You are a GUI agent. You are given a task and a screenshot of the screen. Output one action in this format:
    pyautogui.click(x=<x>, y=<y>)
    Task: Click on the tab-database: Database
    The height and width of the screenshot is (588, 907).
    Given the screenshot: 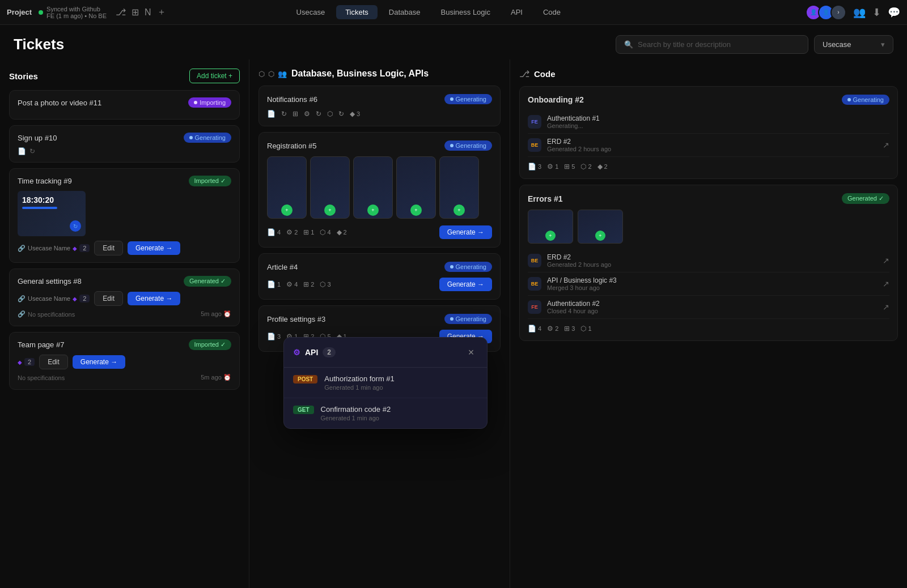 What is the action you would take?
    pyautogui.click(x=405, y=12)
    